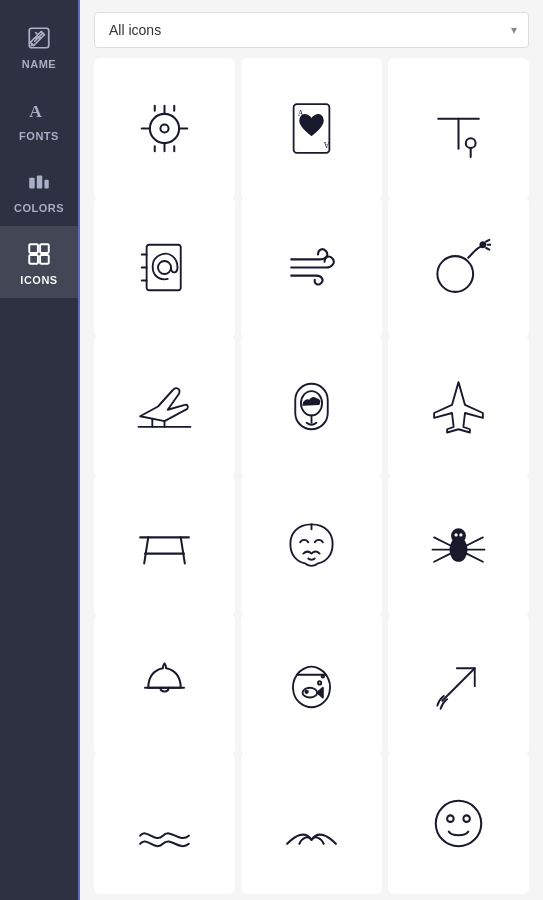 Image resolution: width=543 pixels, height=900 pixels. Describe the element at coordinates (312, 128) in the screenshot. I see `icon-cell-playing-card: A A` at that location.